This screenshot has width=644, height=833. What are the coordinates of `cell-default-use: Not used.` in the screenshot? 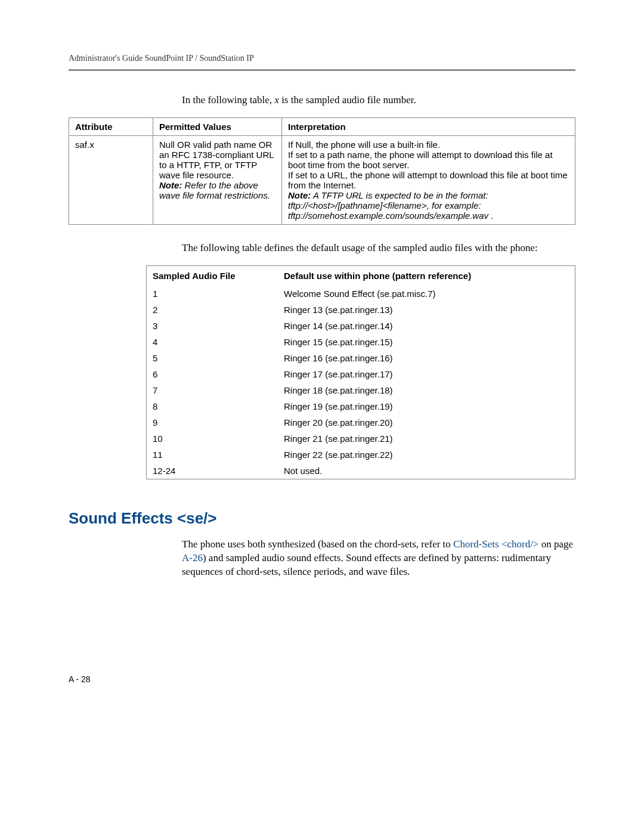 It's located at (427, 471).